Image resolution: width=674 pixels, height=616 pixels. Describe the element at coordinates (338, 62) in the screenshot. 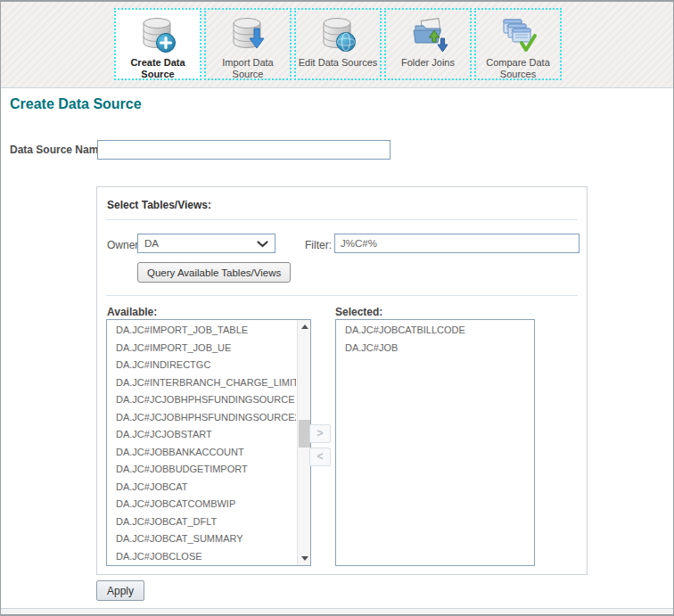

I see `toolbar-button-label: Edit Data Sources` at that location.